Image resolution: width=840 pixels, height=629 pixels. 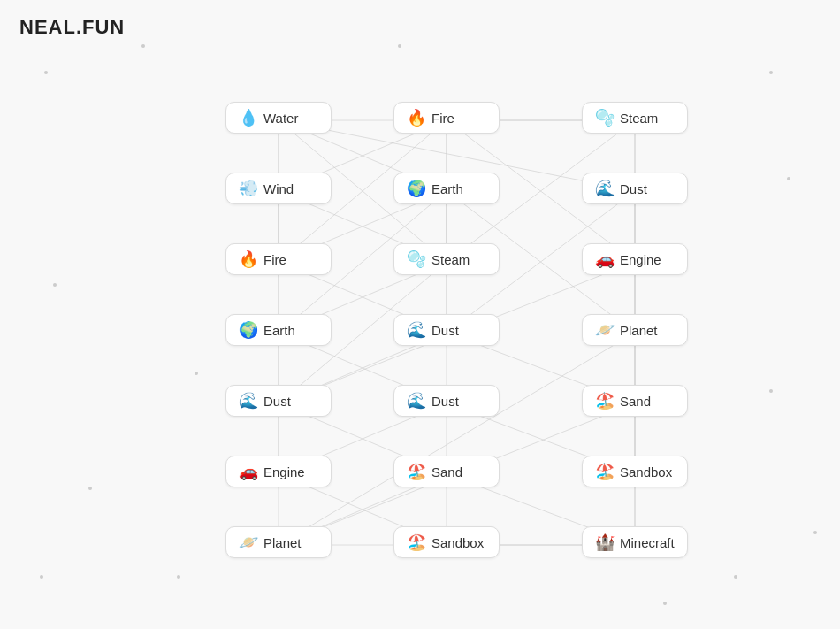 What do you see at coordinates (605, 259) in the screenshot?
I see `node-icon-engine-1: 🚗` at bounding box center [605, 259].